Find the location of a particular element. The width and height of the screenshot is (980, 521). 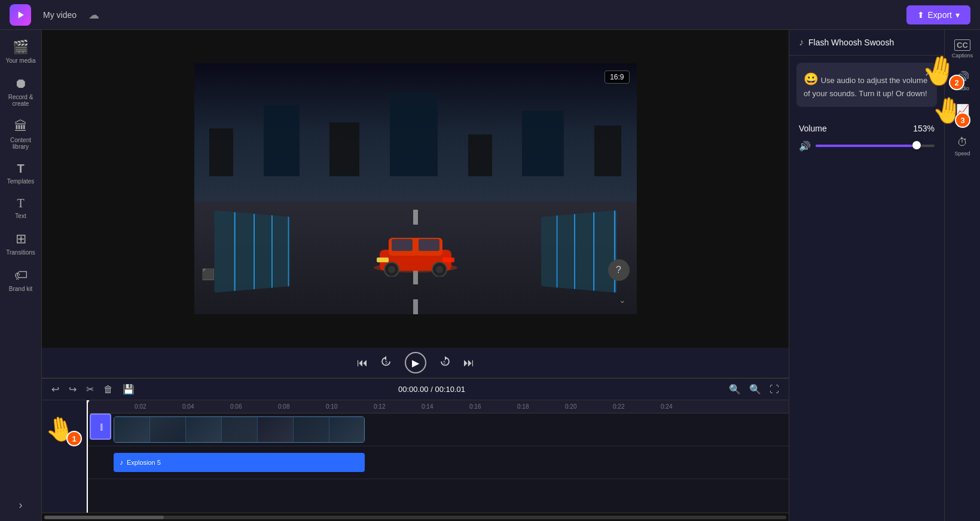

scroll-track is located at coordinates (415, 517).